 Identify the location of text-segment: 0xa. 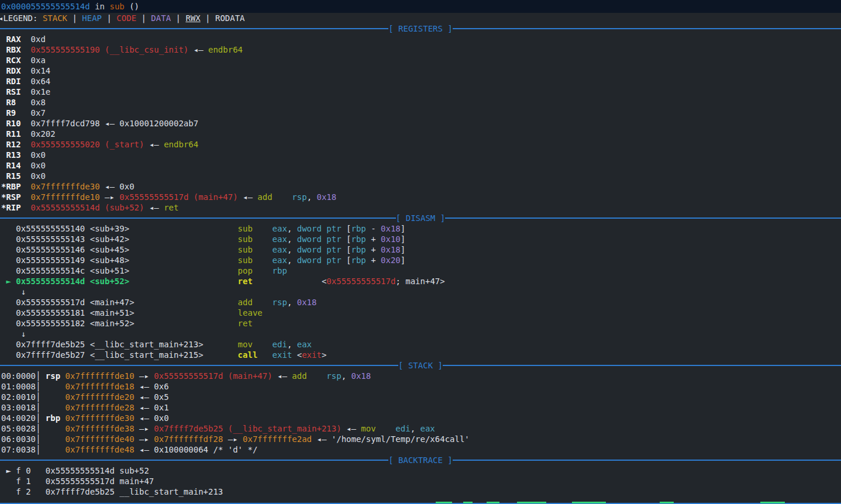
(39, 60).